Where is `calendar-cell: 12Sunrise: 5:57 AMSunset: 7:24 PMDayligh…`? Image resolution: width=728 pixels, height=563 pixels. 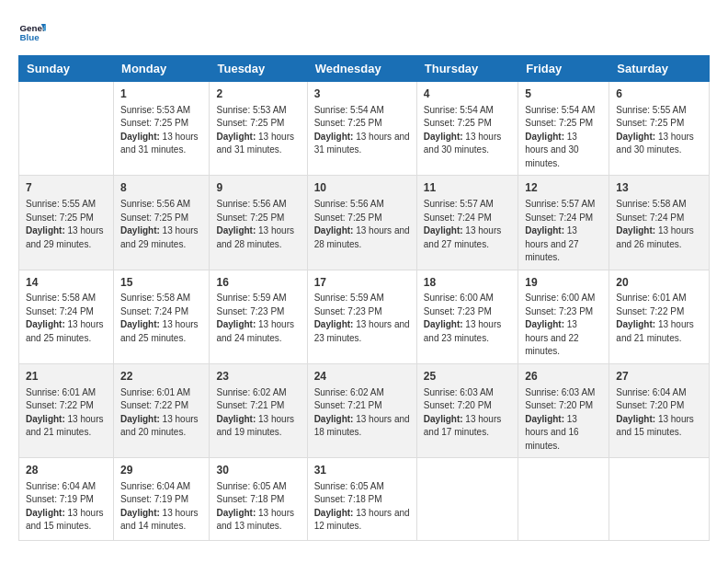 calendar-cell: 12Sunrise: 5:57 AMSunset: 7:24 PMDayligh… is located at coordinates (564, 223).